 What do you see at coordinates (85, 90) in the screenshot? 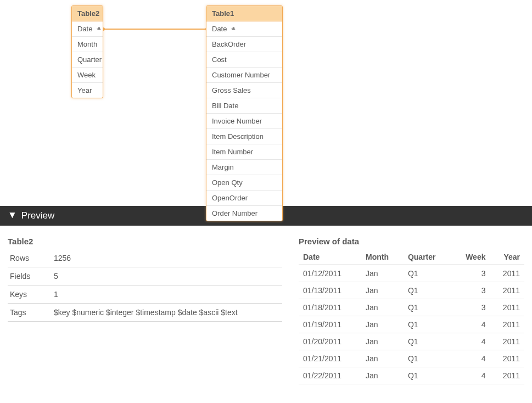
I see `field-label: Year` at bounding box center [85, 90].